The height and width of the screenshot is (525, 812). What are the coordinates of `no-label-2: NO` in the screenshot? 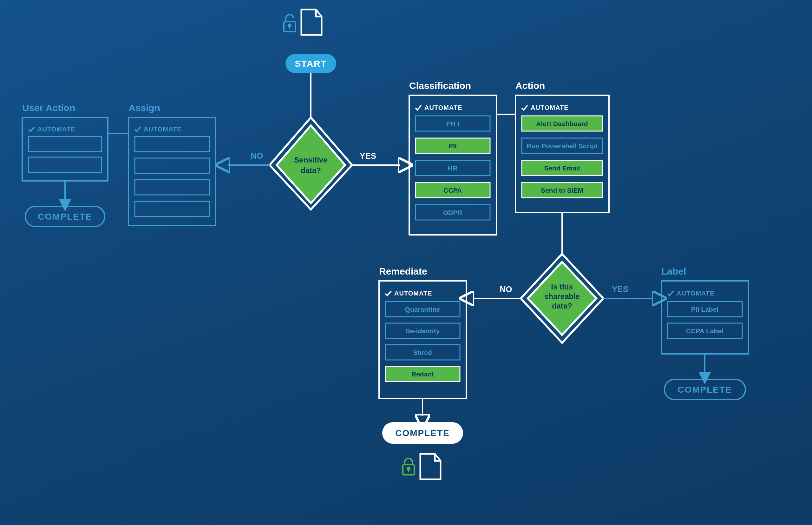 It's located at (506, 289).